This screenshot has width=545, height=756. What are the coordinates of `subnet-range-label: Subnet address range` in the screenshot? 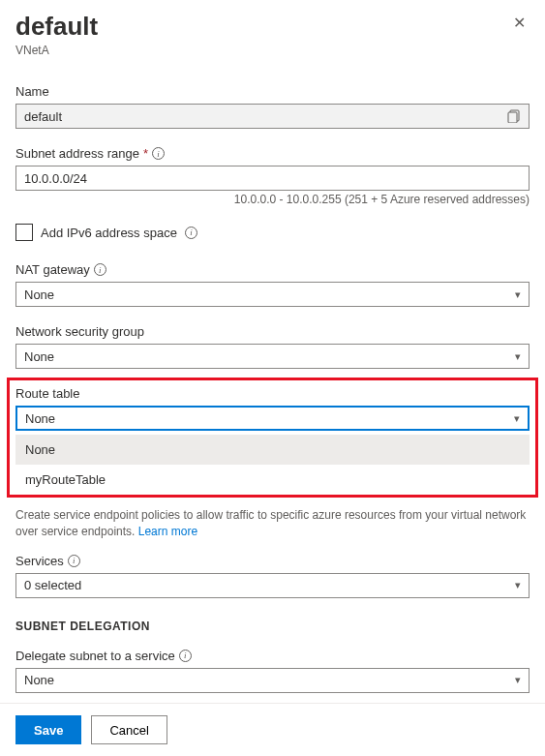 It's located at (77, 153).